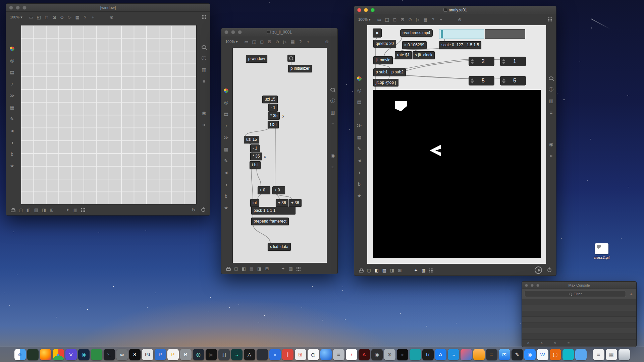 The height and width of the screenshot is (362, 644). What do you see at coordinates (203, 210) in the screenshot?
I see `power-icon` at bounding box center [203, 210].